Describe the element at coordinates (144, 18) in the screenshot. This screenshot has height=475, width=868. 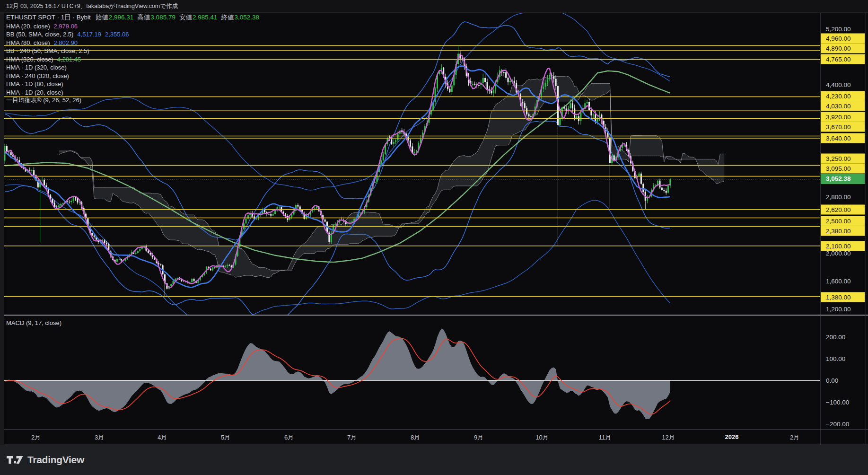
I see `legend-text: 高値` at that location.